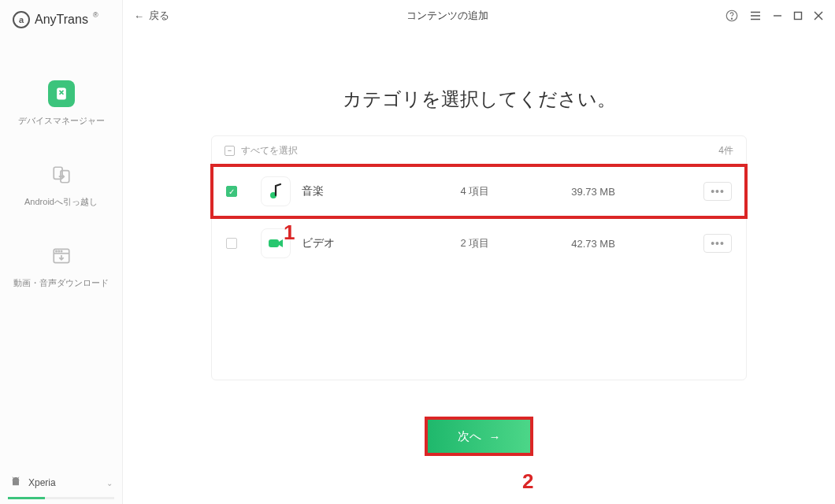 The width and height of the screenshot is (835, 504). I want to click on category-name: 音楽, so click(357, 191).